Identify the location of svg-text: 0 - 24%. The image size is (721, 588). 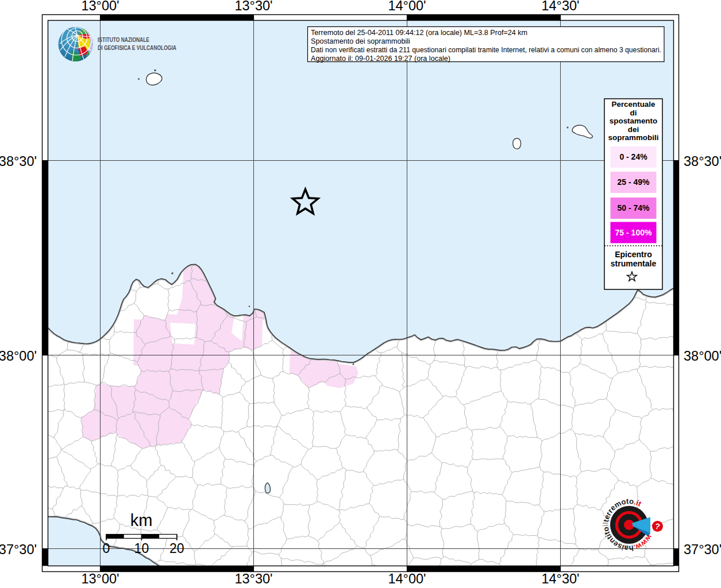
(633, 157).